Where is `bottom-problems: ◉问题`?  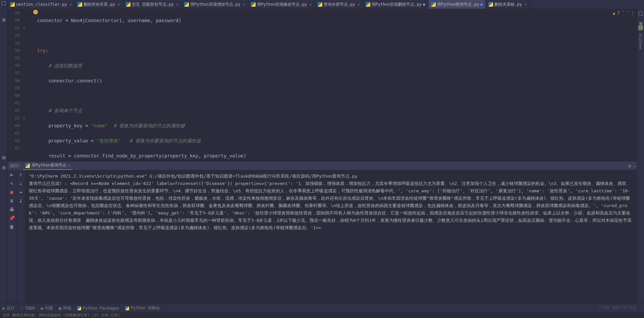
bottom-problems: ◉问题 is located at coordinates (47, 308).